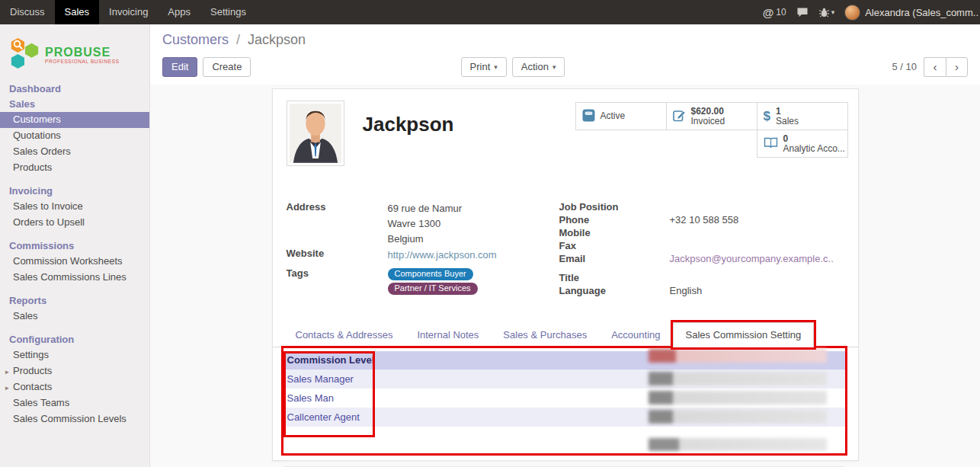  Describe the element at coordinates (480, 67) in the screenshot. I see `print-label: Print` at that location.